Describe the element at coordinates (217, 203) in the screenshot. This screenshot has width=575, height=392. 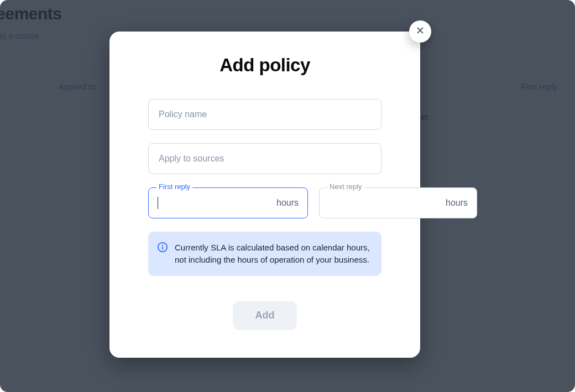
I see `first-reply-input` at that location.